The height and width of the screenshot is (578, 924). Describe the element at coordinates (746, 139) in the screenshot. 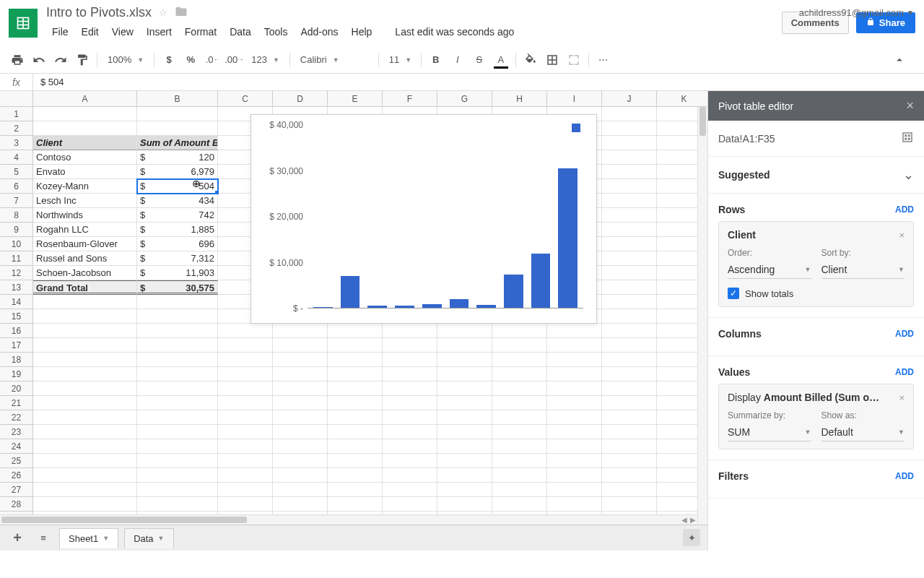

I see `data-range: Data!A1:F35` at that location.